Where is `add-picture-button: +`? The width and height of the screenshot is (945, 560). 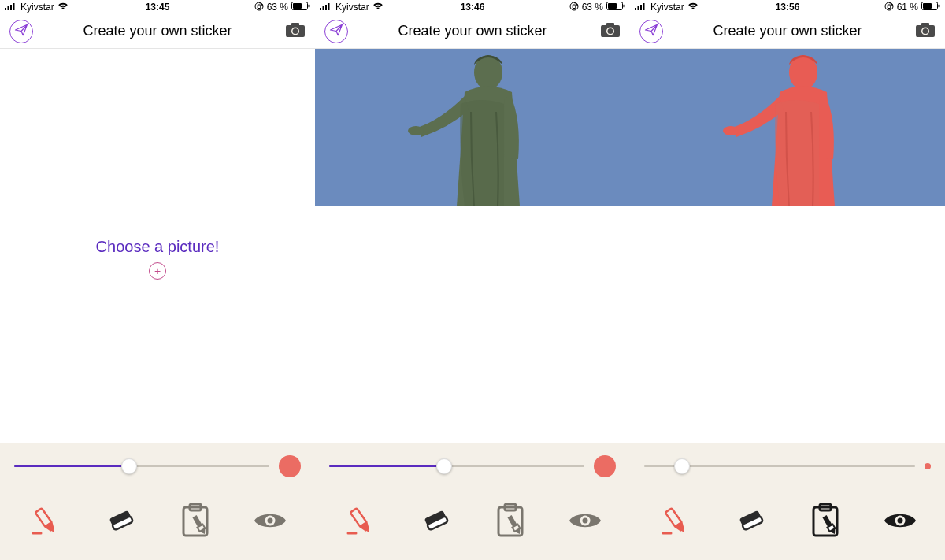
add-picture-button: + is located at coordinates (158, 271).